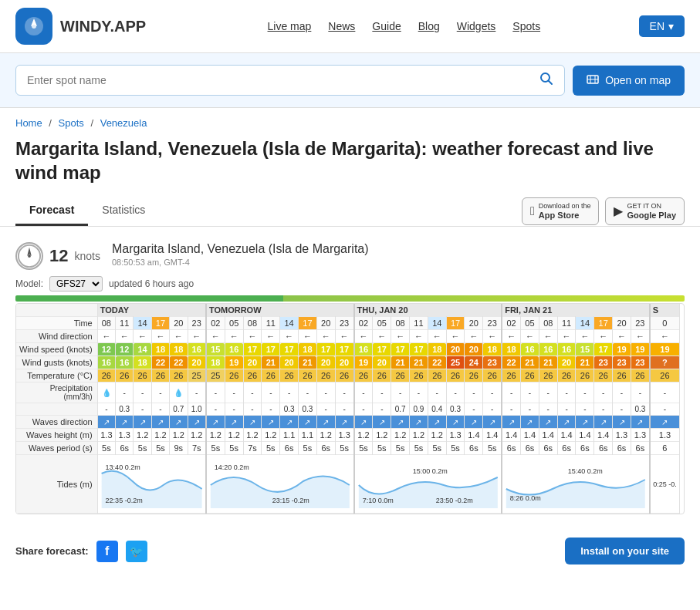 This screenshot has width=700, height=610. I want to click on nav-blog: Blog, so click(429, 26).